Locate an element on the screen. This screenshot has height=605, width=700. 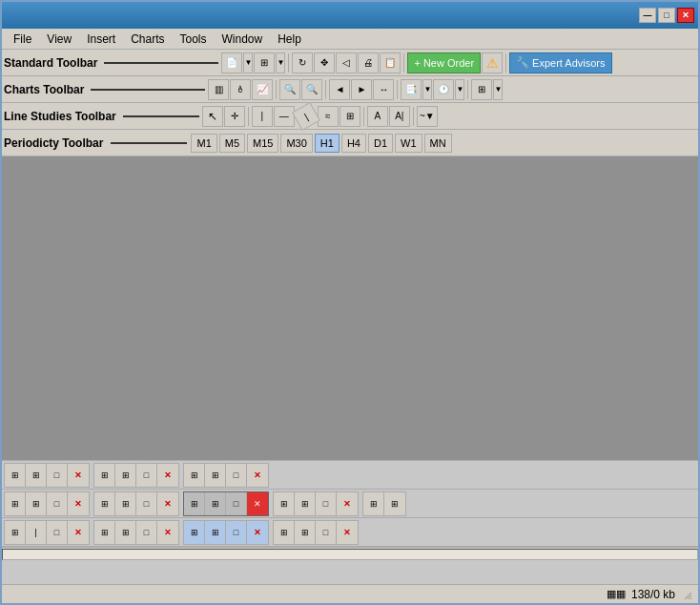
line-chart-button: 📈 is located at coordinates (262, 90).